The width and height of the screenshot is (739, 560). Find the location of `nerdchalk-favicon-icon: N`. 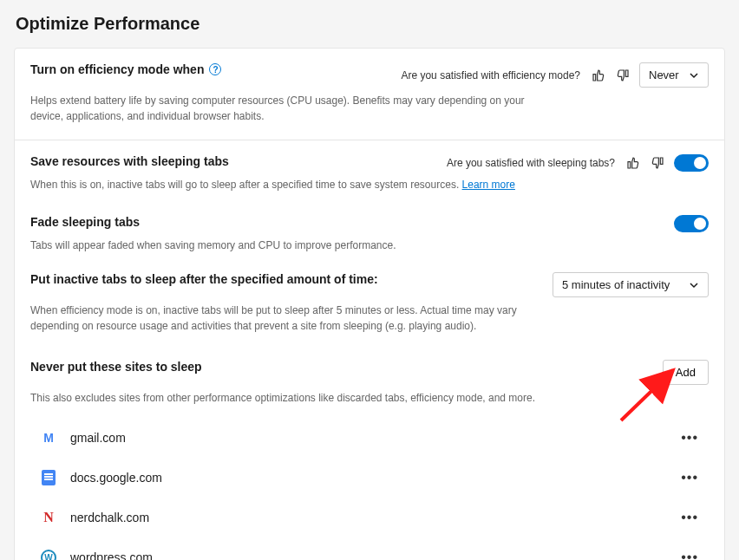

nerdchalk-favicon-icon: N is located at coordinates (49, 518).